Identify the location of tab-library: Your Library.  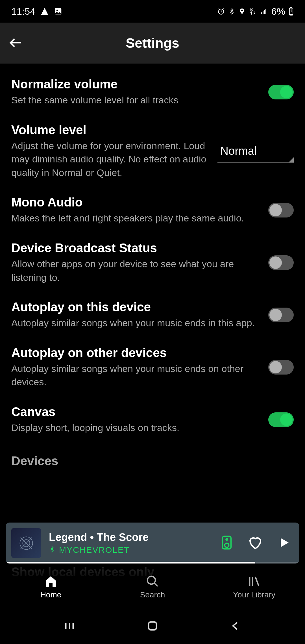
(254, 587).